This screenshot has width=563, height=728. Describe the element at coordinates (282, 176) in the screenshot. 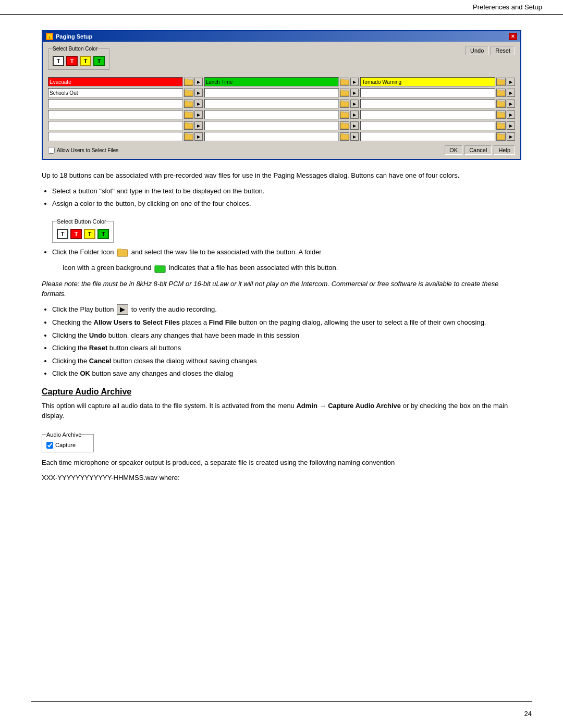

I see `intro-paragraph: Up to 18 buttons can be associated with …` at that location.